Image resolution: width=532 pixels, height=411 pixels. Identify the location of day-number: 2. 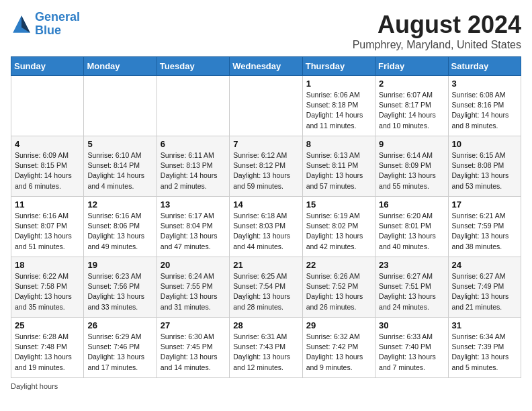
(411, 83).